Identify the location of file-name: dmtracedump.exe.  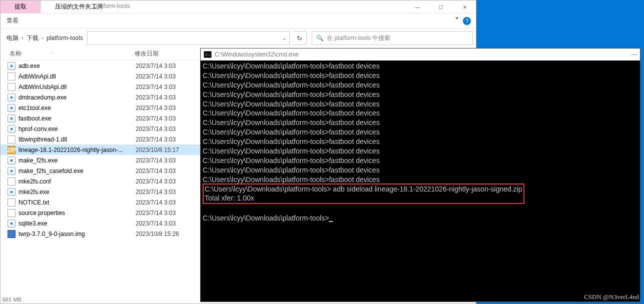
(77, 98).